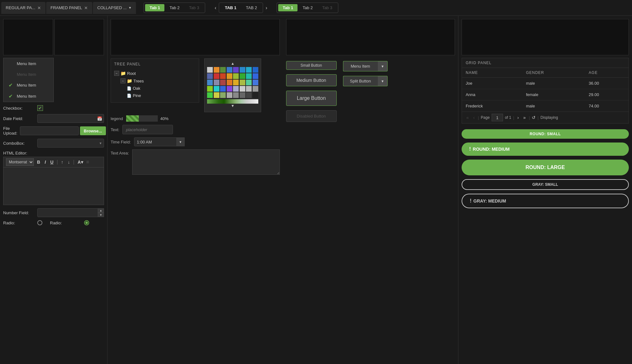  What do you see at coordinates (71, 118) in the screenshot?
I see `date-input` at bounding box center [71, 118].